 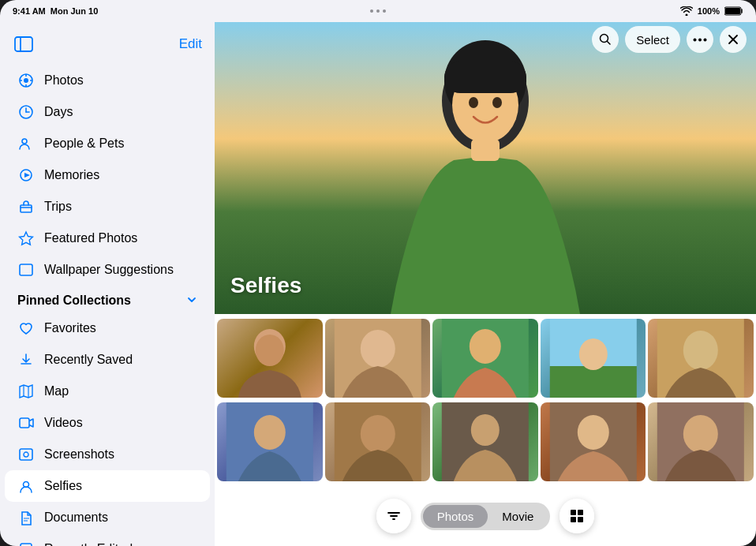 What do you see at coordinates (191, 44) in the screenshot?
I see `sidebar-edit-button: Edit` at bounding box center [191, 44].